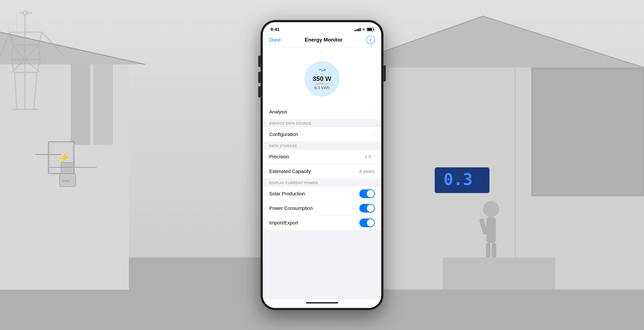  I want to click on status-bar: 9:41 ⊛, so click(322, 28).